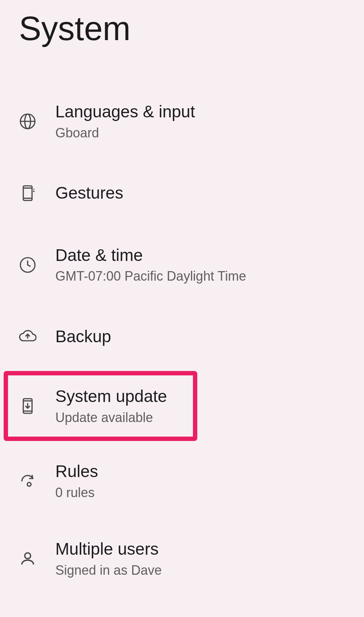 Image resolution: width=364 pixels, height=617 pixels. I want to click on multiple-users-item: Multiple users Signed in as Dave, so click(182, 559).